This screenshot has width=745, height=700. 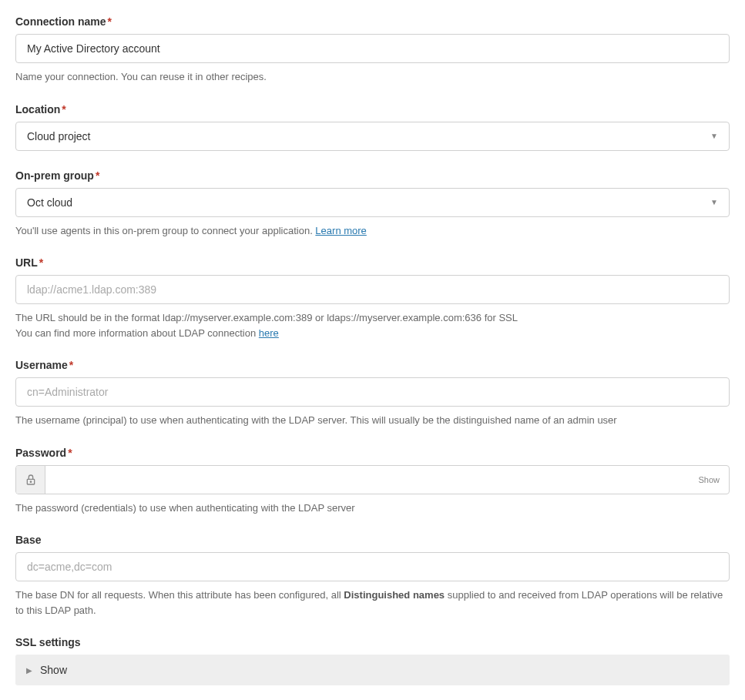 I want to click on ssl-settings-group: SSL settings ▶ Show, so click(x=373, y=661).